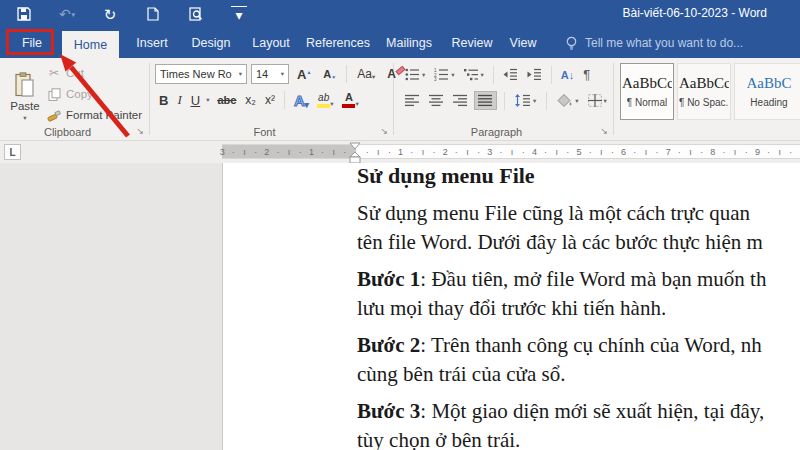  I want to click on window-title: Bài-viết-06-10-2023 - Word, so click(694, 13).